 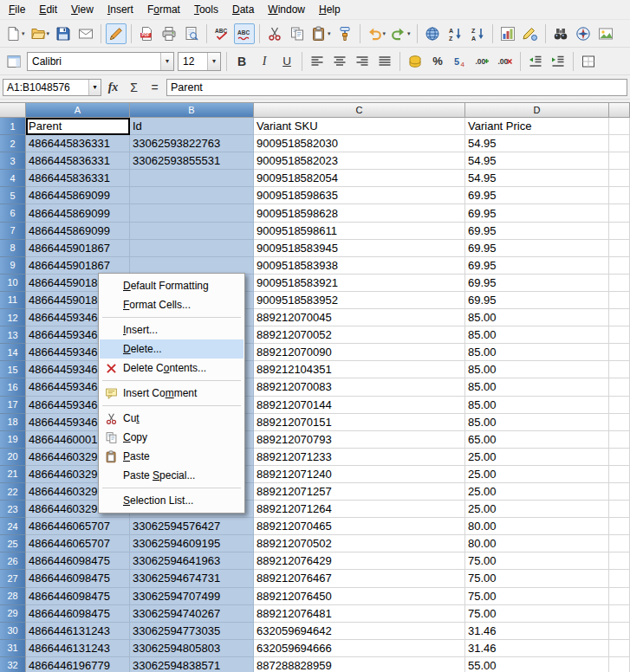 What do you see at coordinates (13, 231) in the screenshot?
I see `row-header-7: 7` at bounding box center [13, 231].